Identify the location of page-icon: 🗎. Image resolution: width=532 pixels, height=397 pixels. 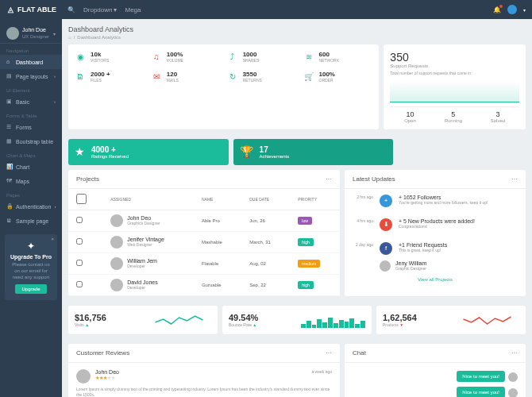
(10, 221).